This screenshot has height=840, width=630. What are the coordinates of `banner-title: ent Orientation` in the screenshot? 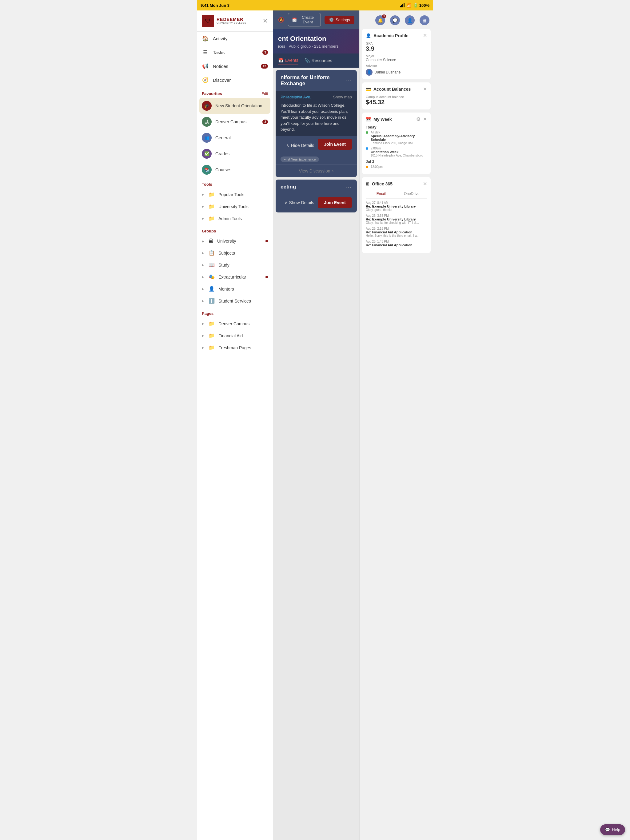 It's located at (316, 39).